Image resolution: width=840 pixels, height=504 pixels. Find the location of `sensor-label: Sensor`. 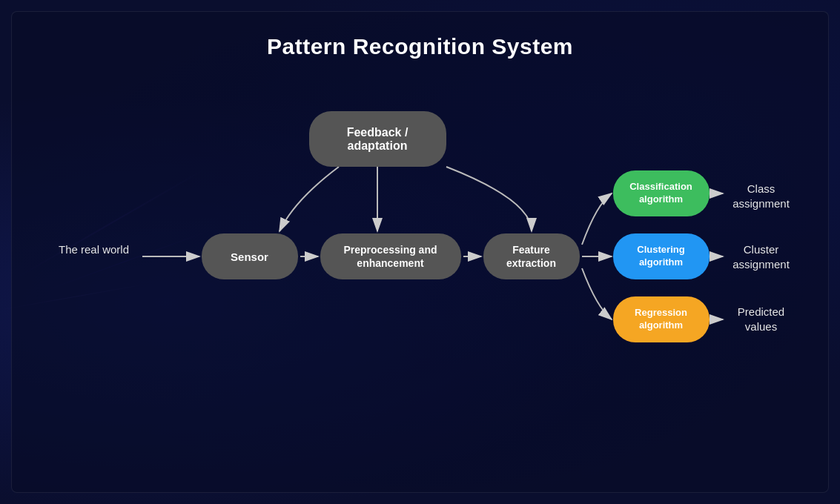

sensor-label: Sensor is located at coordinates (249, 256).